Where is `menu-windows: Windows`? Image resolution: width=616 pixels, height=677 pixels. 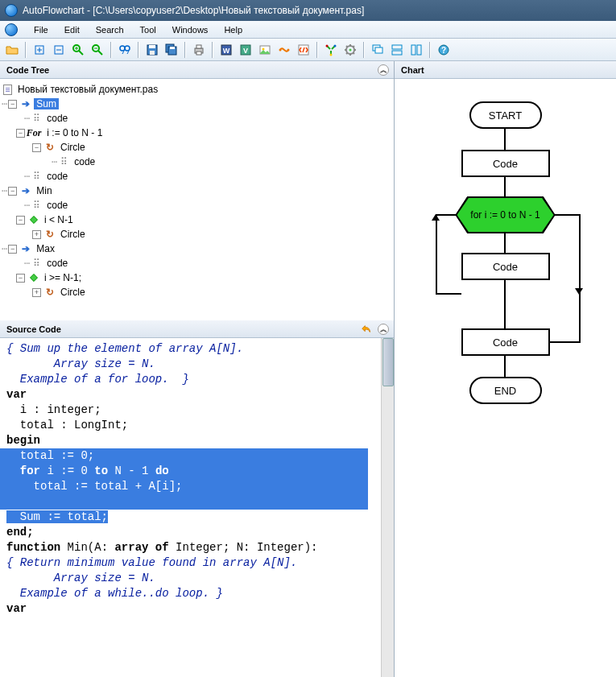
menu-windows: Windows is located at coordinates (190, 30).